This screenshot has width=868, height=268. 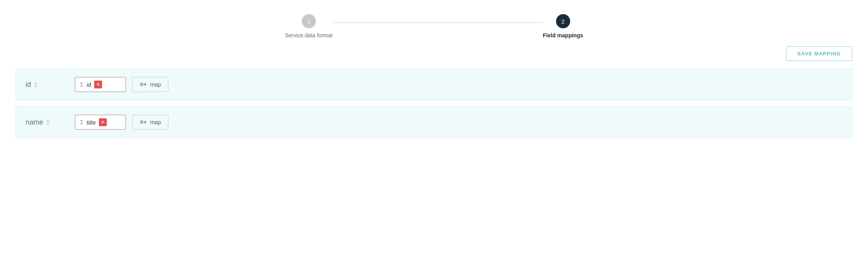 What do you see at coordinates (91, 123) in the screenshot?
I see `chip-label-name: title` at bounding box center [91, 123].